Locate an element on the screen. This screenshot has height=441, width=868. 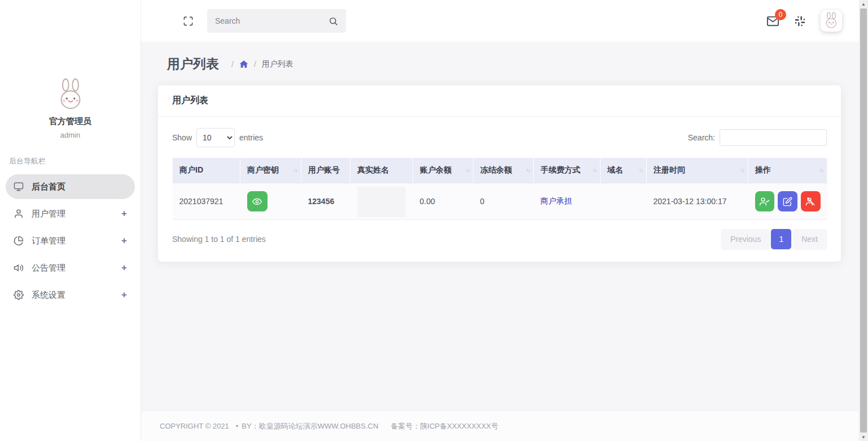
eye-icon is located at coordinates (257, 202).